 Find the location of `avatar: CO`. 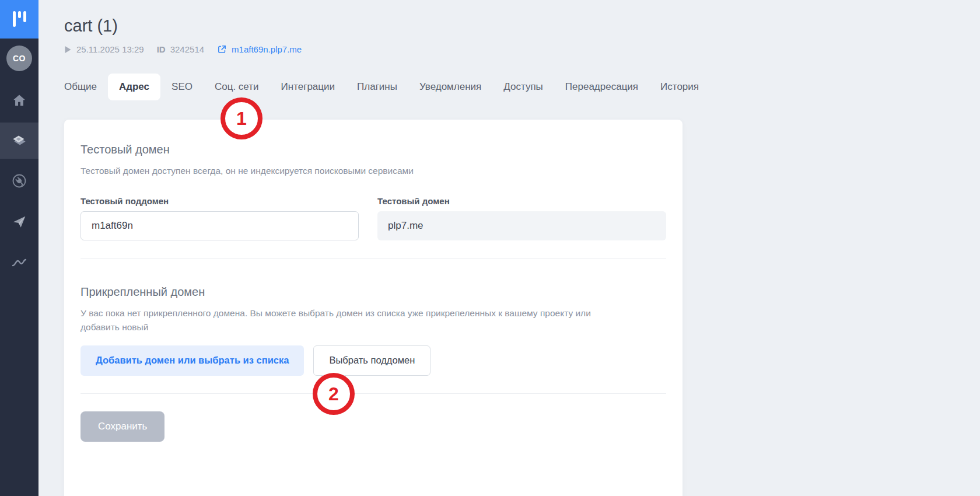

avatar: CO is located at coordinates (19, 58).